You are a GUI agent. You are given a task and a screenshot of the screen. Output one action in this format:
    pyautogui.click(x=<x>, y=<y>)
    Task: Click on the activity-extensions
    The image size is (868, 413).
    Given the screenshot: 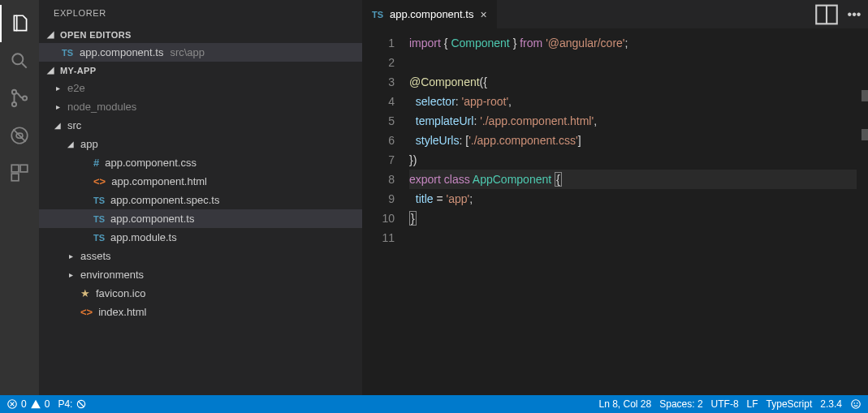 What is the action you would take?
    pyautogui.click(x=19, y=173)
    